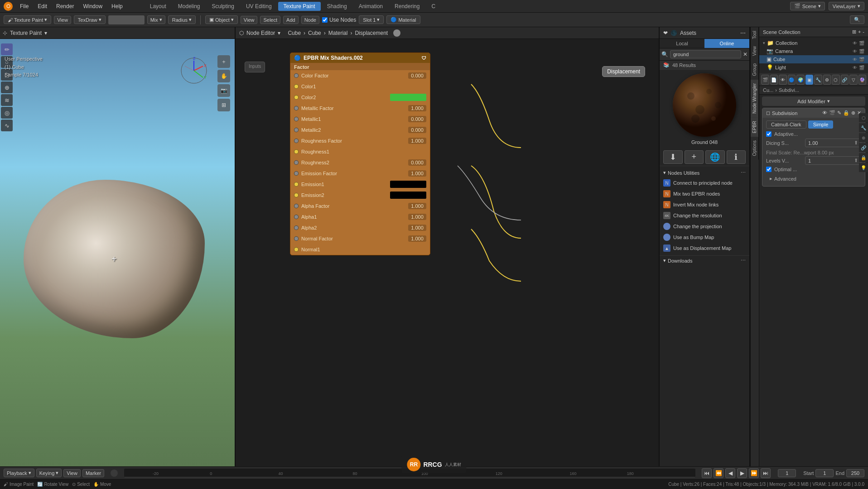 This screenshot has height=489, width=868. What do you see at coordinates (296, 130) in the screenshot?
I see `socket-metallic2` at bounding box center [296, 130].